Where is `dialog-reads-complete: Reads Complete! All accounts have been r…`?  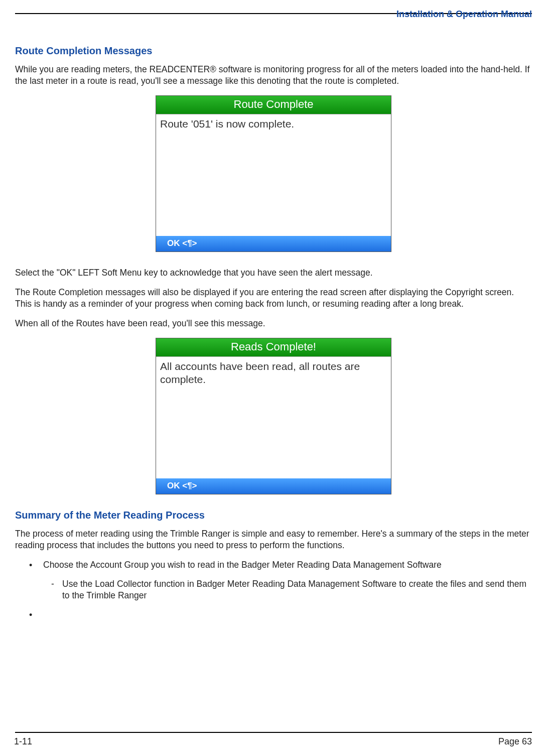
dialog-reads-complete: Reads Complete! All accounts have been r… is located at coordinates (273, 416).